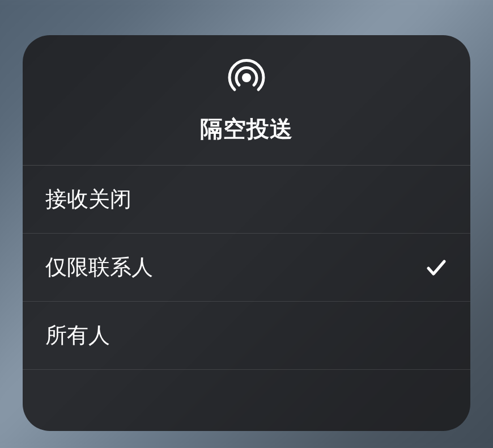 The image size is (493, 448). I want to click on option-receiving-off: 接收关闭, so click(246, 200).